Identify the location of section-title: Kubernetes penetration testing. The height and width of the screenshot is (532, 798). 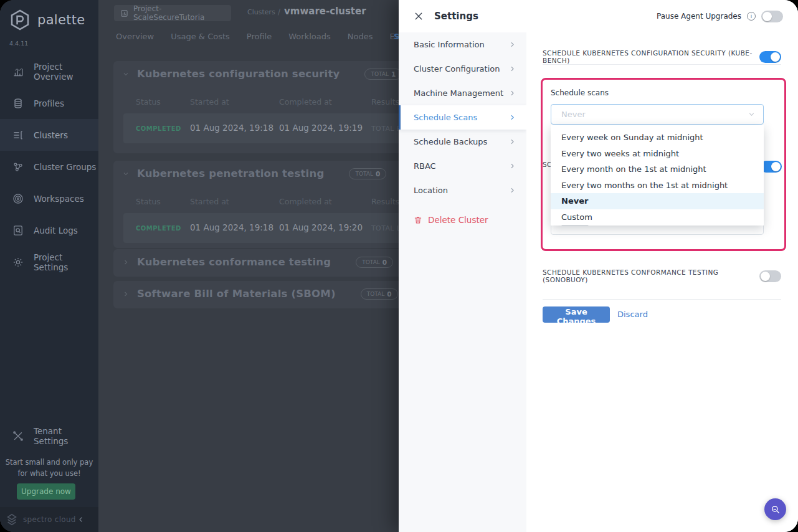
(230, 173).